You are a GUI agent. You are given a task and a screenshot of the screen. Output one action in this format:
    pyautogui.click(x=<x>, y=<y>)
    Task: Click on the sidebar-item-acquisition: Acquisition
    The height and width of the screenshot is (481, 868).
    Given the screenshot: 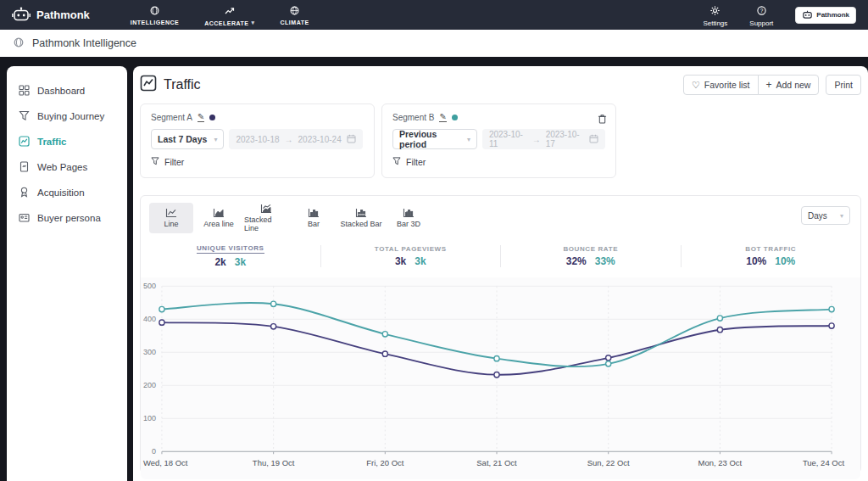 What is the action you would take?
    pyautogui.click(x=67, y=193)
    